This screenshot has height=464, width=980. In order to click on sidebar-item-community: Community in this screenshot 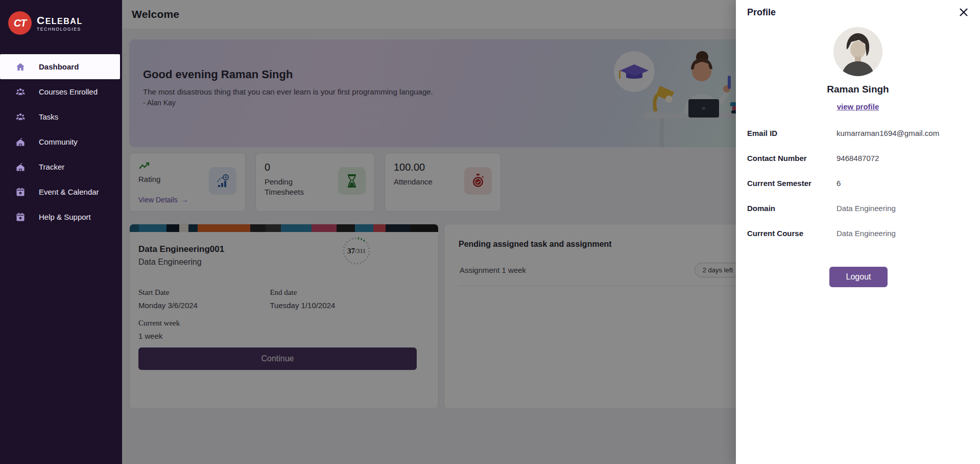, I will do `click(60, 142)`.